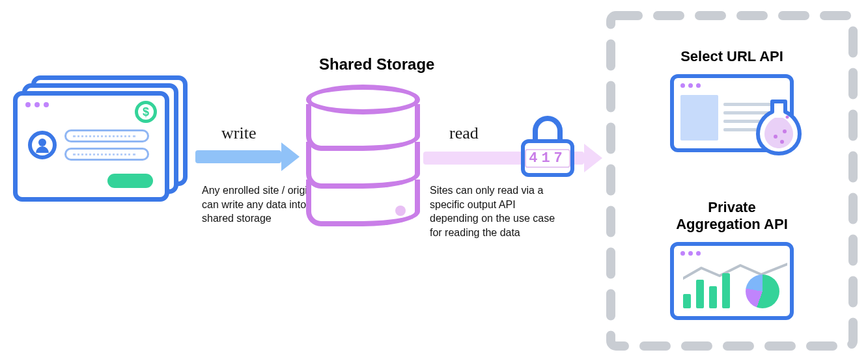  What do you see at coordinates (779, 127) in the screenshot?
I see `flask-icon` at bounding box center [779, 127].